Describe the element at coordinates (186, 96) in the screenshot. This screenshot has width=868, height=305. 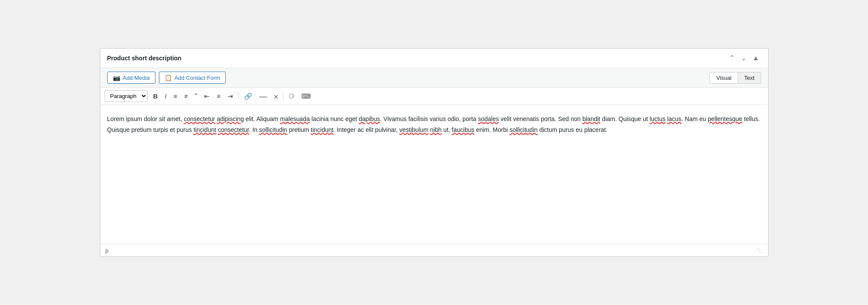
I see `ol-icon: ≠` at that location.